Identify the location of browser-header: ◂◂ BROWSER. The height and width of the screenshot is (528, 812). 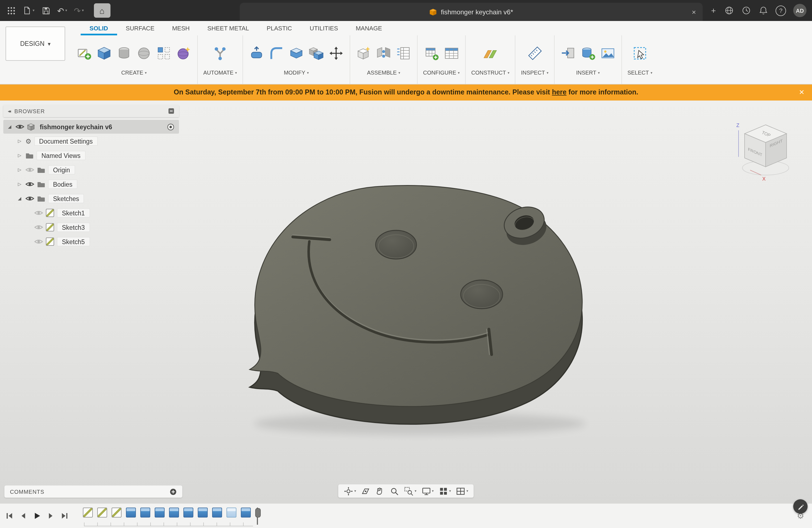
(91, 111).